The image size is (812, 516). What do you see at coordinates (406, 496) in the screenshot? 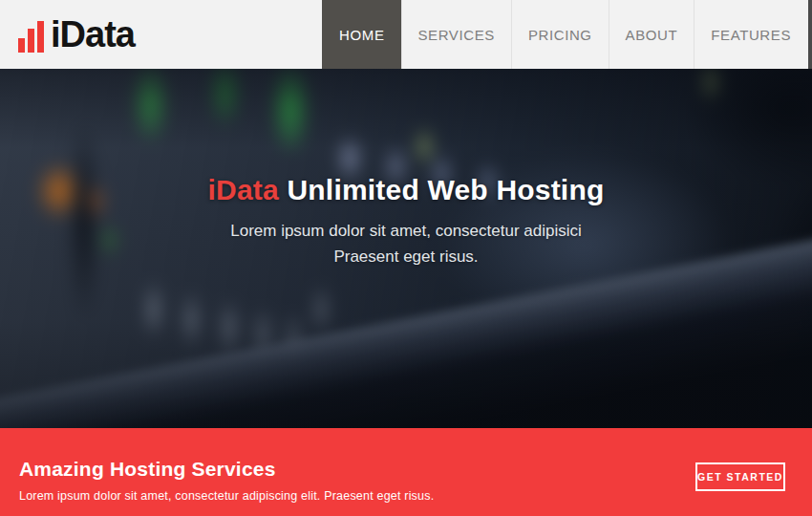
I see `cta-text: Lorem ipsum dolor sit amet, consectetur …` at bounding box center [406, 496].